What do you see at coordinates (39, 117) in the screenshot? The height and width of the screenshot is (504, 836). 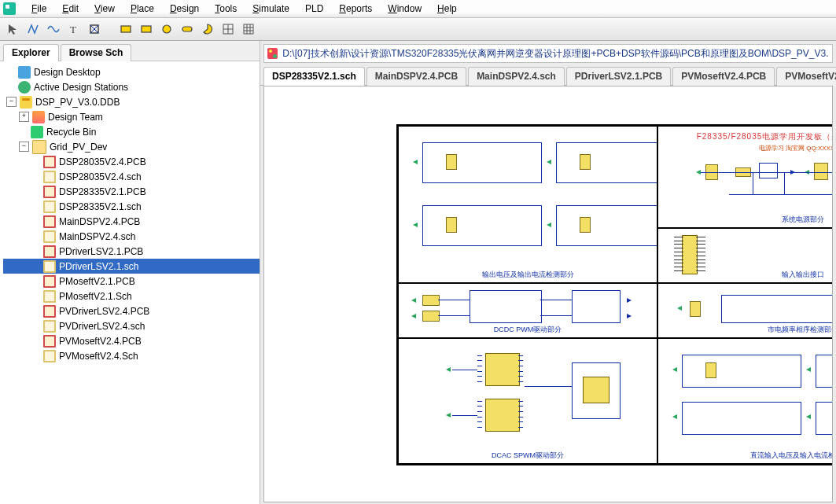 I see `team-icon` at bounding box center [39, 117].